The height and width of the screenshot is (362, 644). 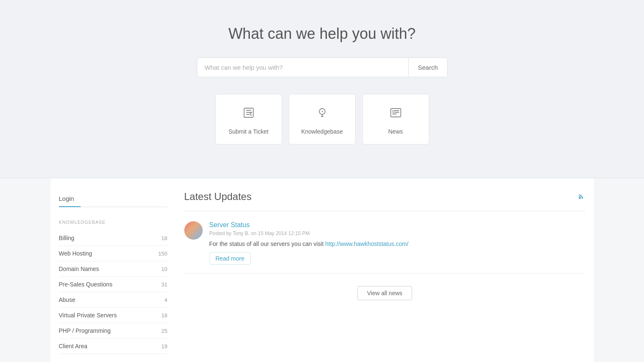 I want to click on sidebar: Login KNOWLEDGEBASE Billing18Web Hosting…, so click(x=113, y=276).